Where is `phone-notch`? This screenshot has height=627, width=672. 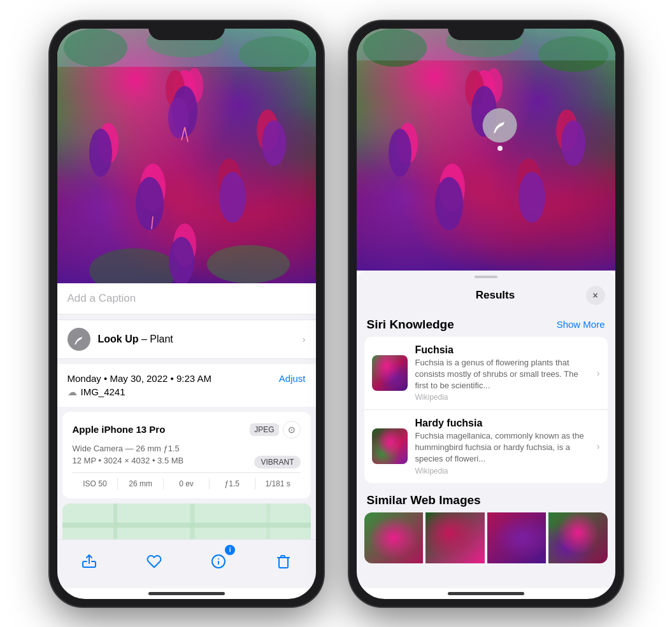 phone-notch is located at coordinates (187, 31).